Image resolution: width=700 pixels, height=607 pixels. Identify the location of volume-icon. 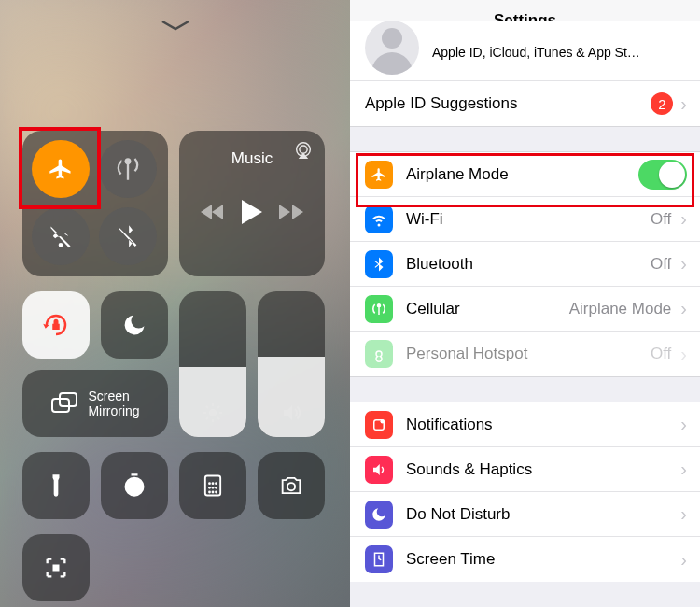
(291, 413).